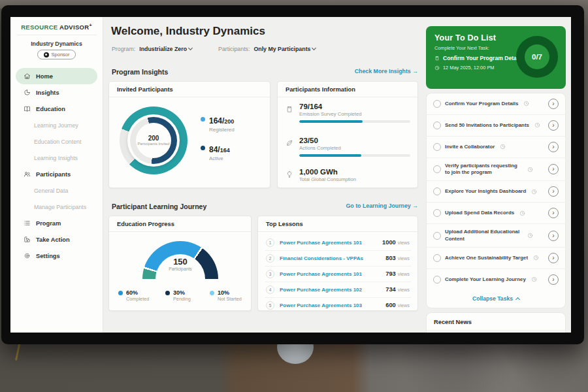 Image resolution: width=588 pixels, height=392 pixels. Describe the element at coordinates (496, 191) in the screenshot. I see `todo-item: Explore Your Insights Dashboard ›` at that location.